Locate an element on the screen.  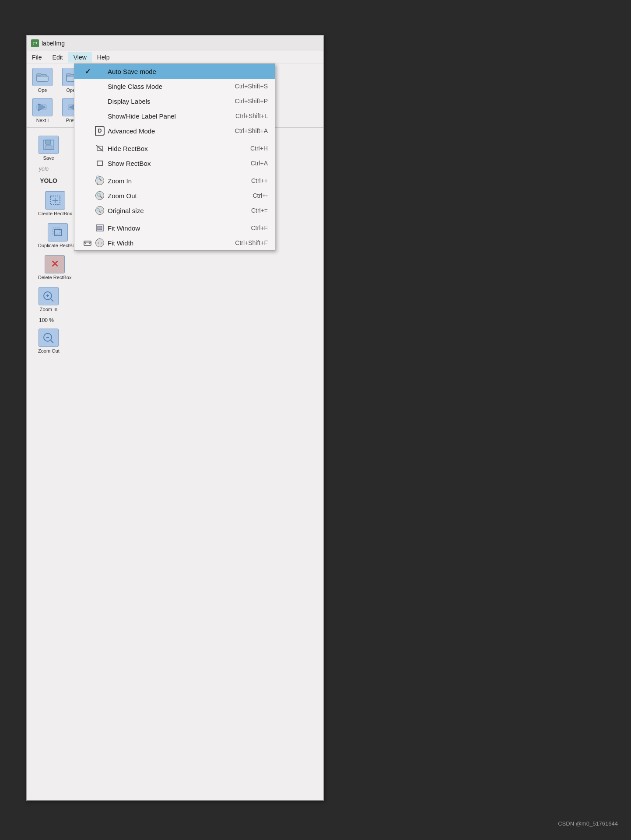
auto-save-label: Auto Save mode is located at coordinates (181, 72).